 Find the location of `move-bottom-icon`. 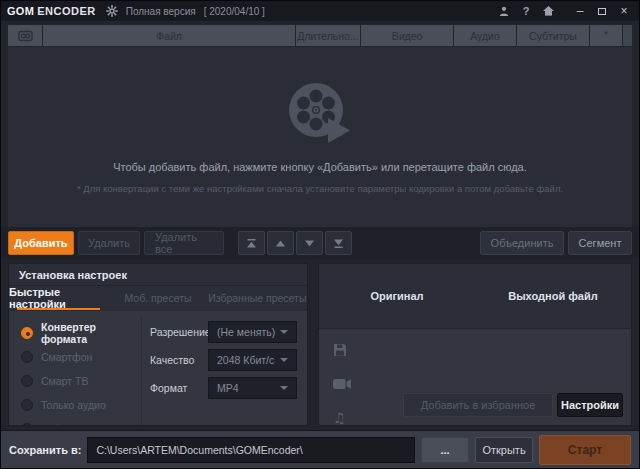

move-bottom-icon is located at coordinates (338, 243).